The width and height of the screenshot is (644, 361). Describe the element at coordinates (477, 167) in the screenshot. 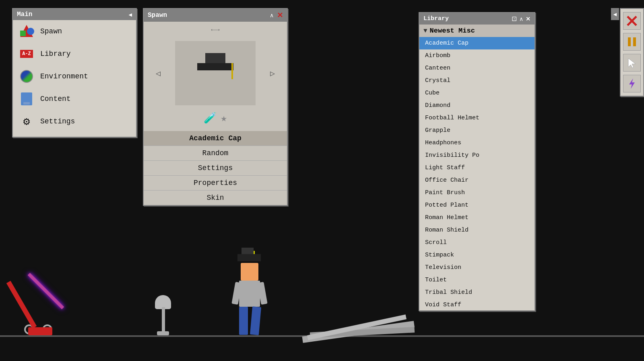

I see `library-content: ▼ Newest Misc Academic CapAirbombCanteen…` at that location.